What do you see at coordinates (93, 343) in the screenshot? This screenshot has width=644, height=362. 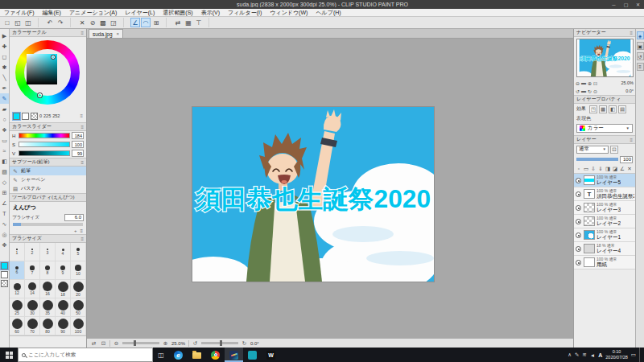 I see `flip-horizontal-icon: ⇄` at bounding box center [93, 343].